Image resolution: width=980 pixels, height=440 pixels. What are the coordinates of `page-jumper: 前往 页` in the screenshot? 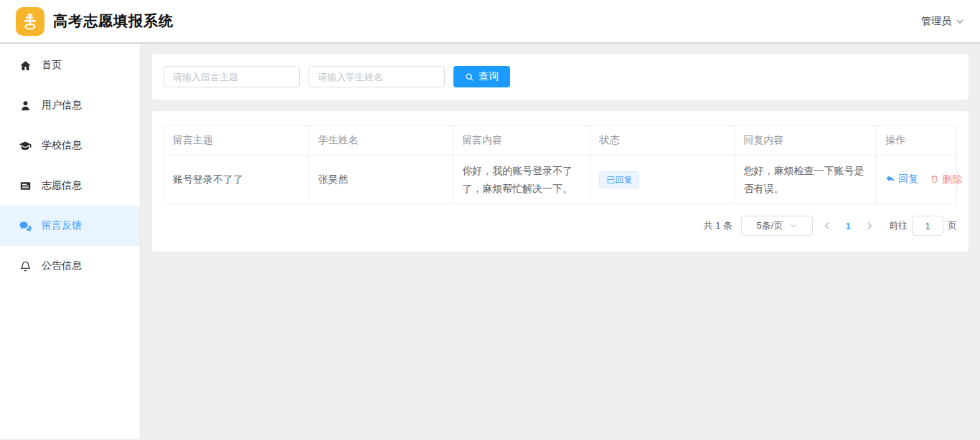 It's located at (923, 226).